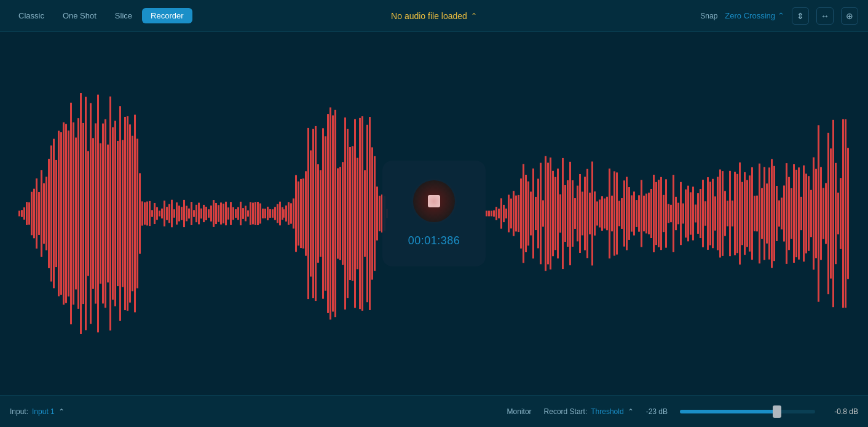 The image size is (868, 427). What do you see at coordinates (61, 412) in the screenshot?
I see `input-chevron-icon: ⌃` at bounding box center [61, 412].